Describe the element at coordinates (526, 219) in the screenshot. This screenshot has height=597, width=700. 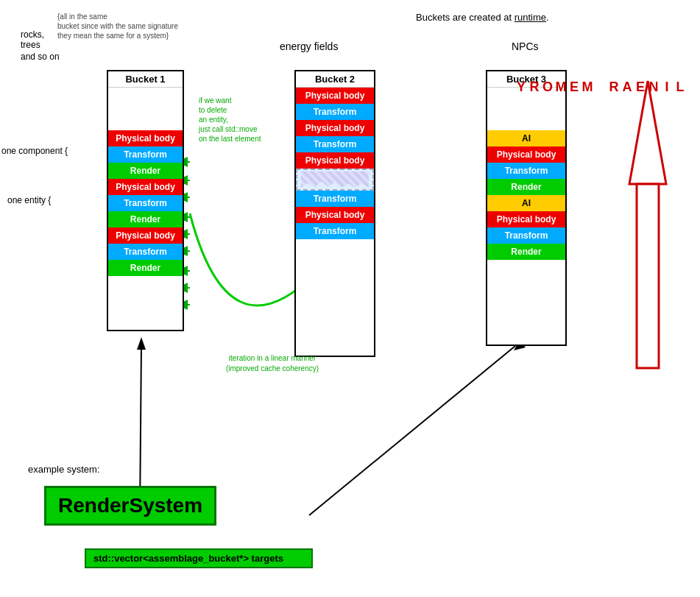
I see `bucket3-pb2: Physical body` at that location.